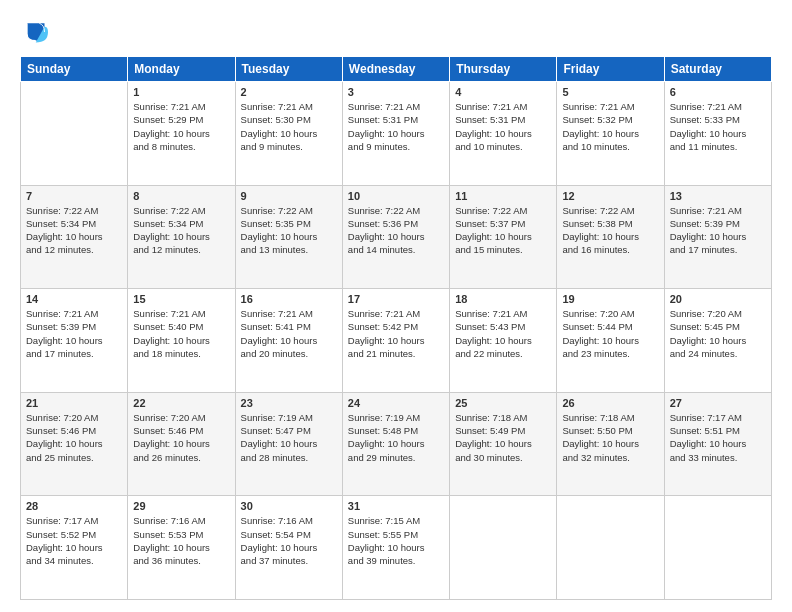  I want to click on day-cell: 22Sunrise: 7:20 AMSunset: 5:46 PMDayligh…, so click(182, 444).